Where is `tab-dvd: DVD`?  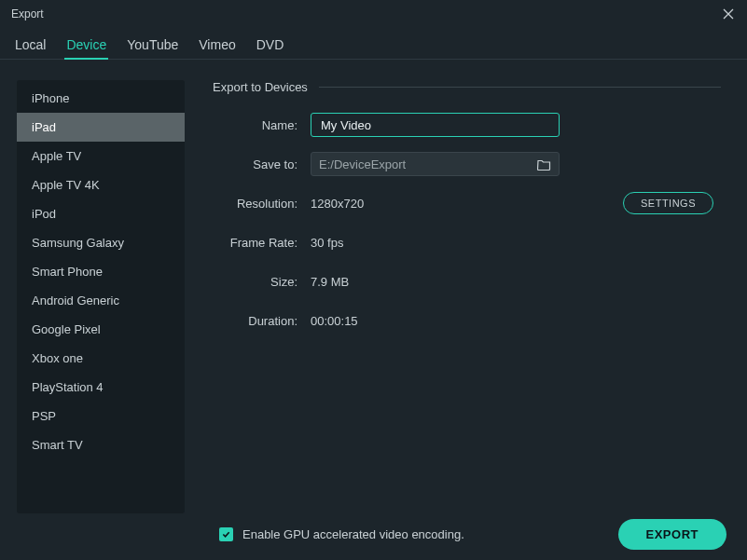
tab-dvd: DVD is located at coordinates (270, 45).